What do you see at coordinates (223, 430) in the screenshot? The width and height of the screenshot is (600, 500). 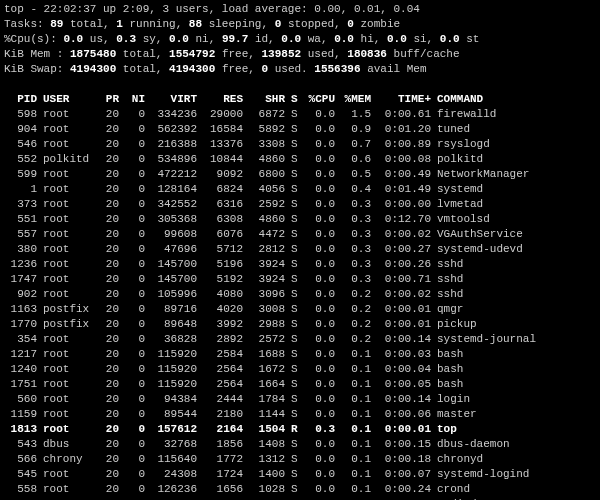 I see `cell-res: 2164` at bounding box center [223, 430].